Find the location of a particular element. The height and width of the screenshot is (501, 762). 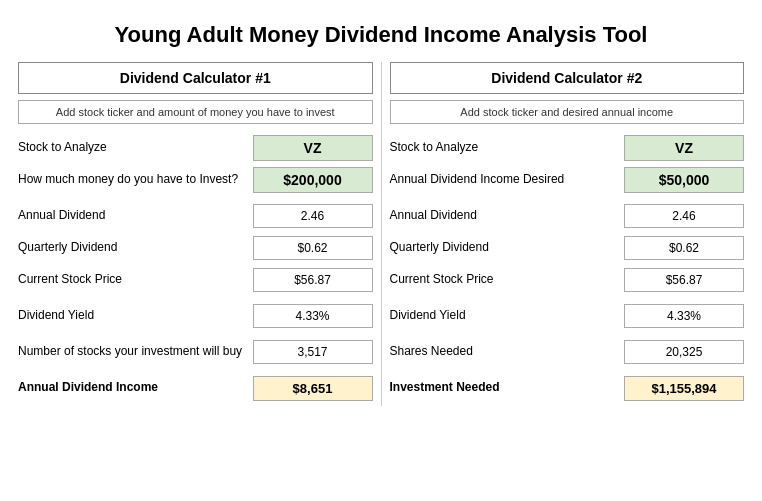

calc1-annual-income-label: Annual Dividend Income is located at coordinates (136, 388).